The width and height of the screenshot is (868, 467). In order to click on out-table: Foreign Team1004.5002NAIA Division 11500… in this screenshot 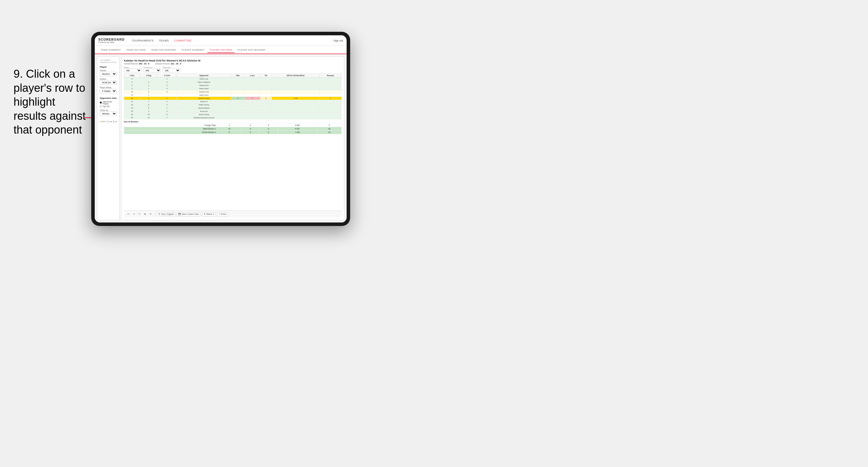, I will do `click(233, 129)`.